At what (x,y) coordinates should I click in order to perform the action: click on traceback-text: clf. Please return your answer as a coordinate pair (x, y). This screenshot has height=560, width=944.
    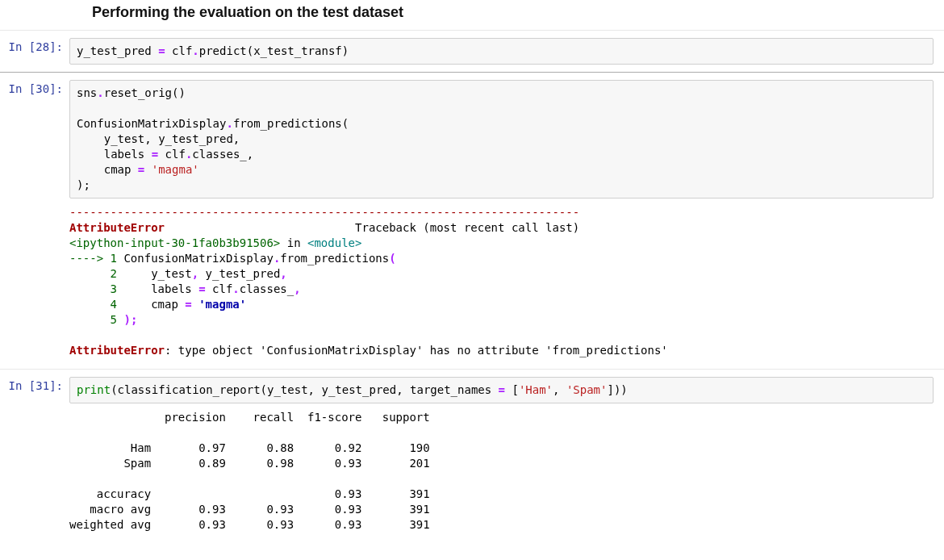
    Looking at the image, I should click on (219, 289).